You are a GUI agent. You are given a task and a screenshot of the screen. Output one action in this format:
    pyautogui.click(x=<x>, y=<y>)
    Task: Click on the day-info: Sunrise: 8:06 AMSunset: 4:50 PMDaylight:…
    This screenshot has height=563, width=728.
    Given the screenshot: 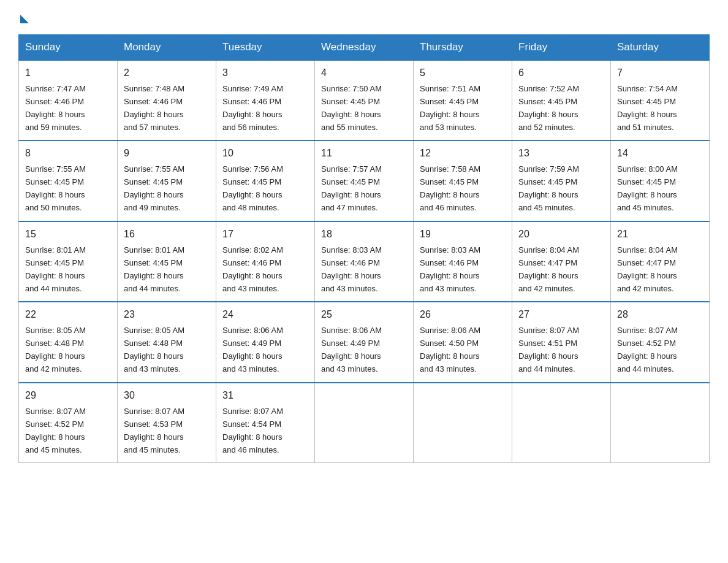 What is the action you would take?
    pyautogui.click(x=450, y=350)
    